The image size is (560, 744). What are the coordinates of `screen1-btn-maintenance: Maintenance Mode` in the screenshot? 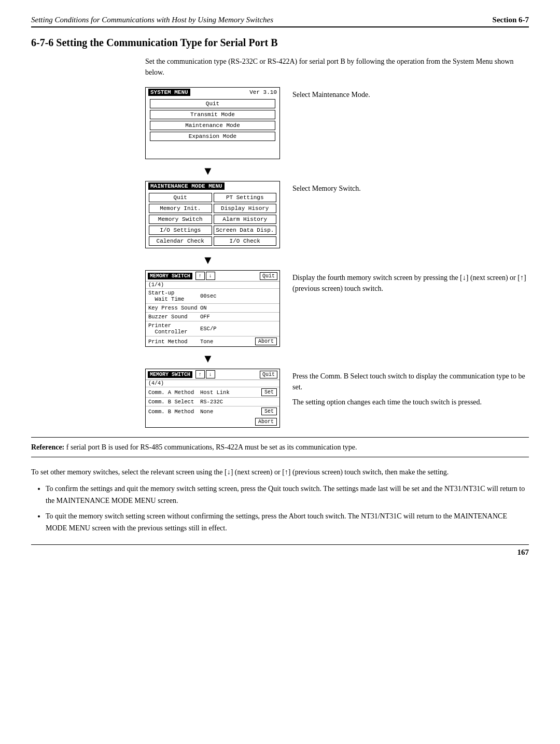 It's located at (213, 125).